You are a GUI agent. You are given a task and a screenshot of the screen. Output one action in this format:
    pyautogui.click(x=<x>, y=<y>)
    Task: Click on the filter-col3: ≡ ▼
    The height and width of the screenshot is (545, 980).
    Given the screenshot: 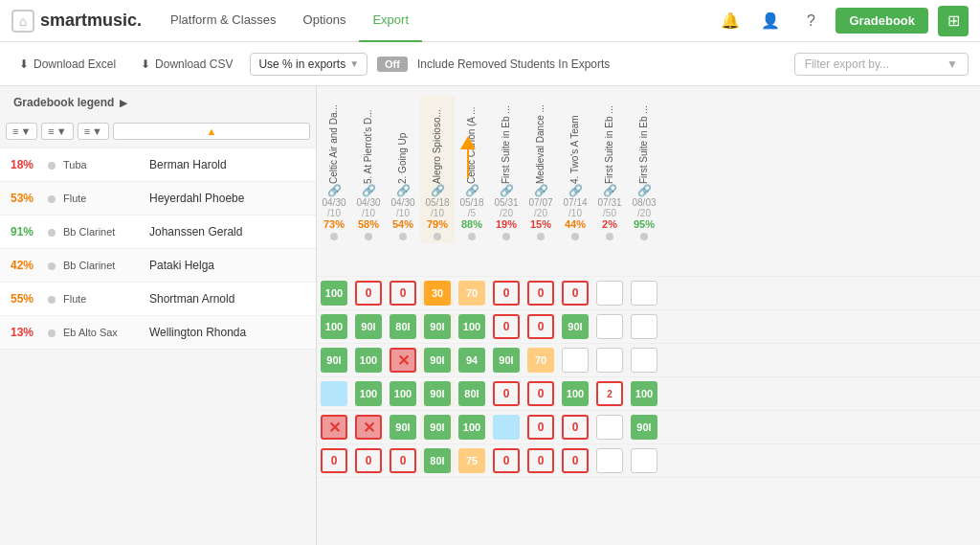 What is the action you would take?
    pyautogui.click(x=94, y=131)
    